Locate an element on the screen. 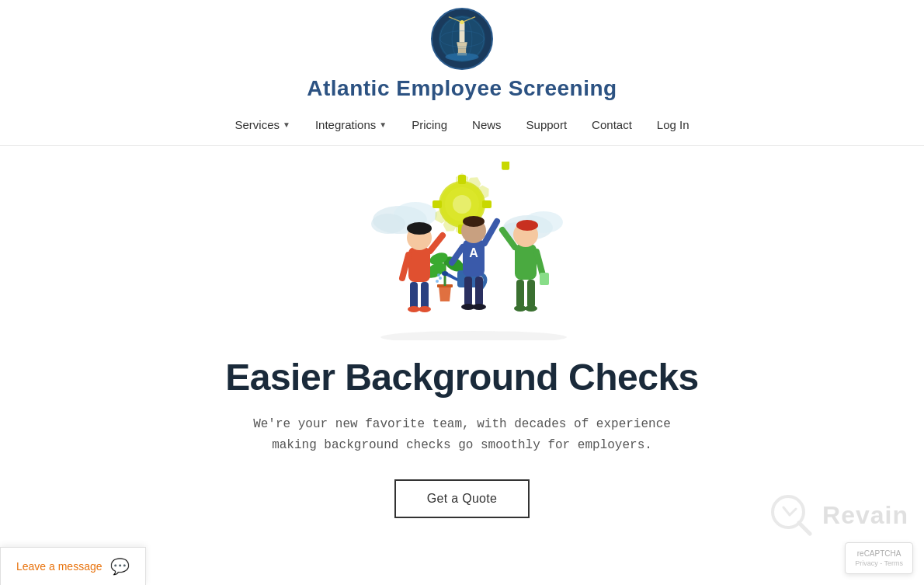  main-nav: Services ▼ Integrations ▼ Pricing News S… is located at coordinates (462, 130).